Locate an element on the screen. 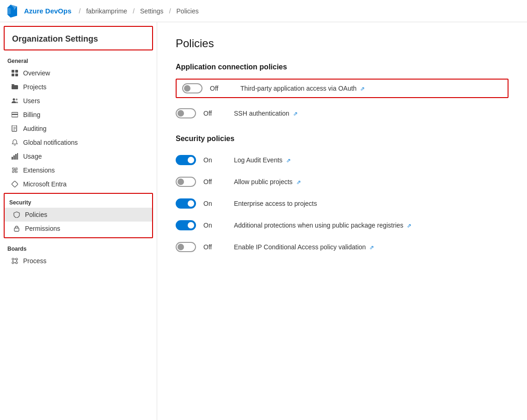 This screenshot has width=527, height=420. sidebar-item-microsoft-entra: Microsoft Entra is located at coordinates (79, 184).